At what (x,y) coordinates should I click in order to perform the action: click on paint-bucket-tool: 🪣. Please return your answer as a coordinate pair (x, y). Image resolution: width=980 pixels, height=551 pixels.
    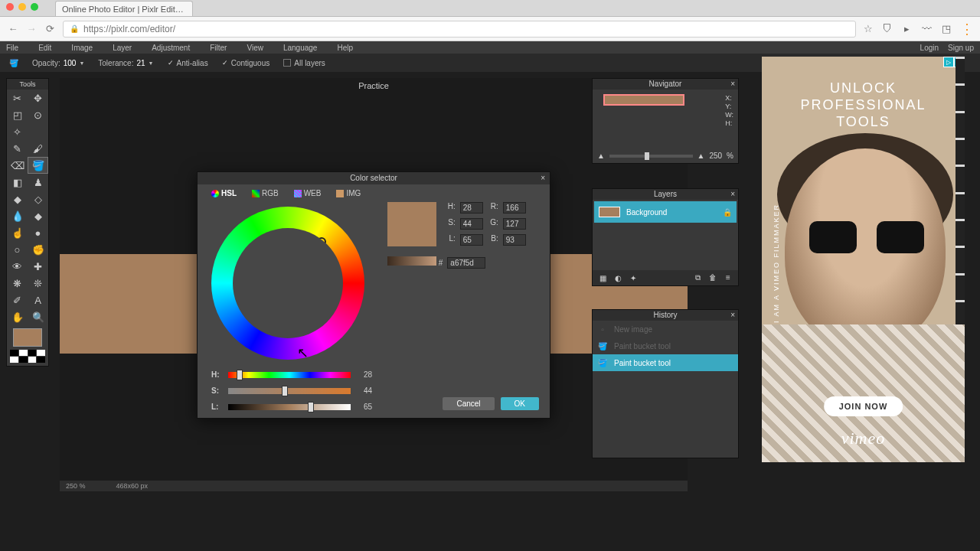
    Looking at the image, I should click on (38, 165).